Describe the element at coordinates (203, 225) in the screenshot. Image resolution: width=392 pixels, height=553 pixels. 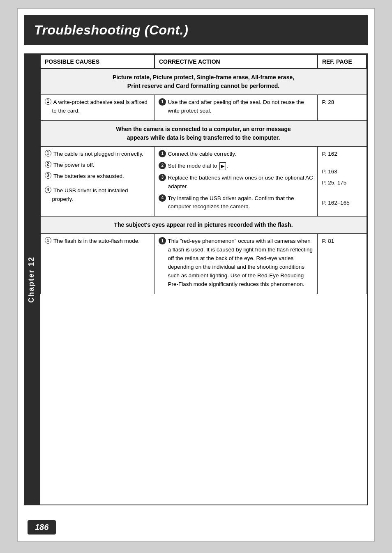
I see `section-header-text-3: The subject's eyes appear red in picture…` at that location.